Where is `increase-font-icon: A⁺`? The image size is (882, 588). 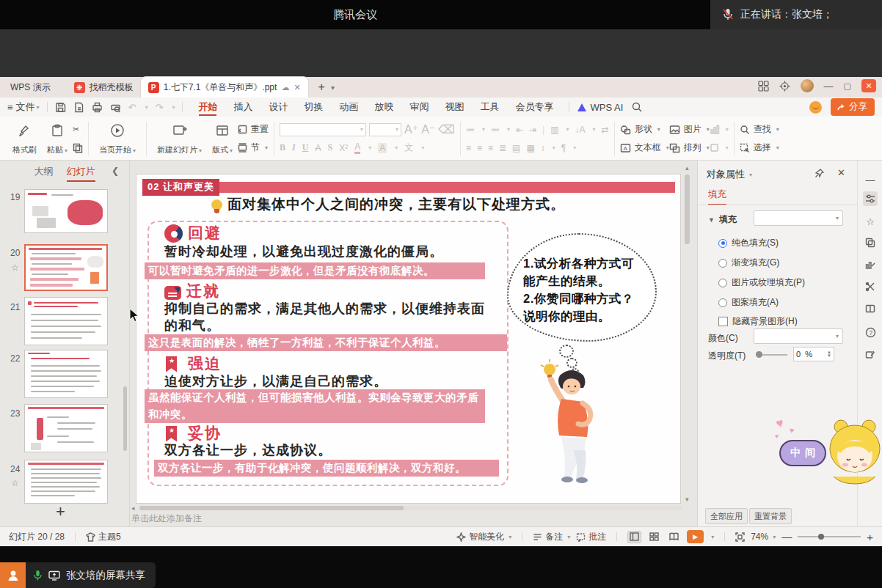 increase-font-icon: A⁺ is located at coordinates (411, 129).